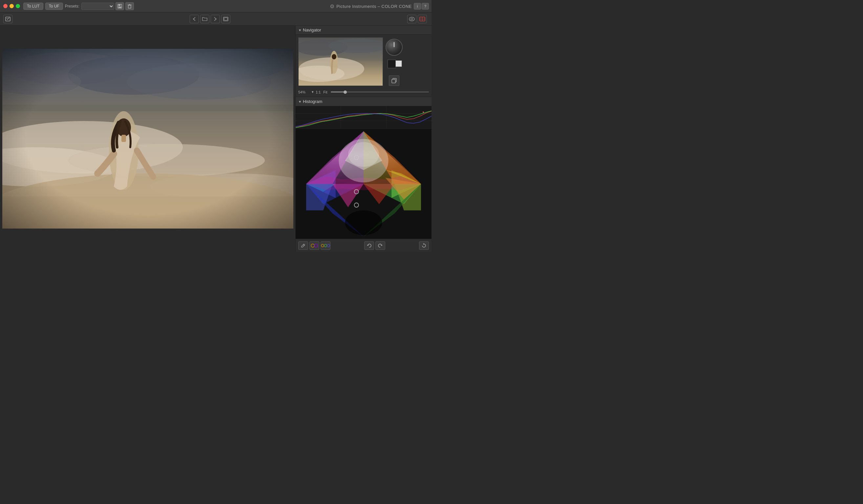 This screenshot has width=863, height=504. What do you see at coordinates (394, 81) in the screenshot?
I see `copy-view-button` at bounding box center [394, 81].